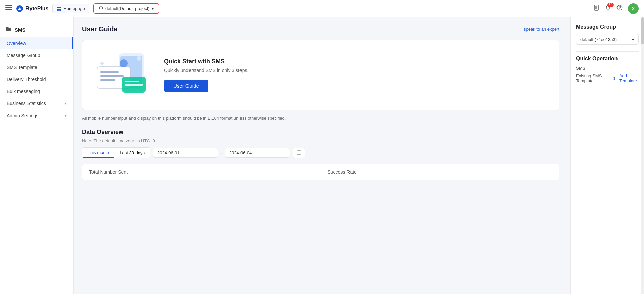  Describe the element at coordinates (20, 30) in the screenshot. I see `sidebar-section-label: SMS` at that location.